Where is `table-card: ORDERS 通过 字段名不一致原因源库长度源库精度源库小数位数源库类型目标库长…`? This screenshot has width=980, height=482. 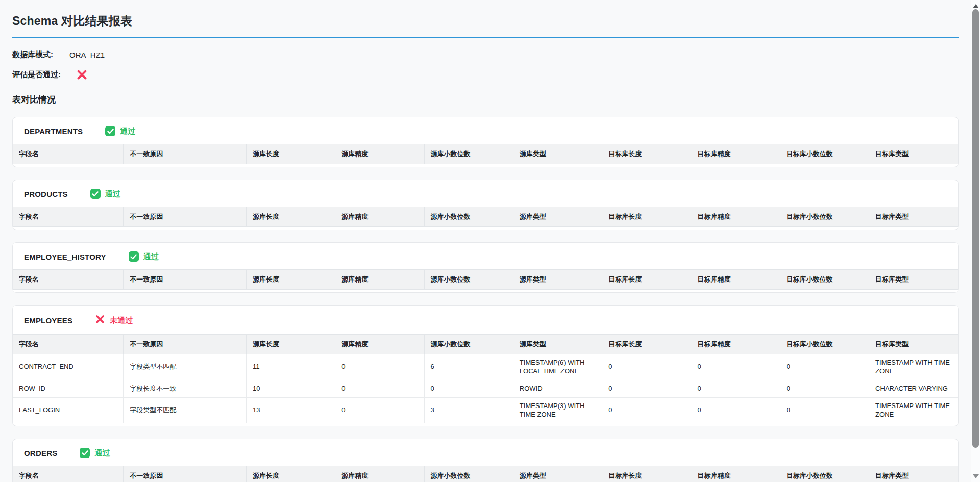 table-card: ORDERS 通过 字段名不一致原因源库长度源库精度源库小数位数源库类型目标库长… is located at coordinates (485, 460).